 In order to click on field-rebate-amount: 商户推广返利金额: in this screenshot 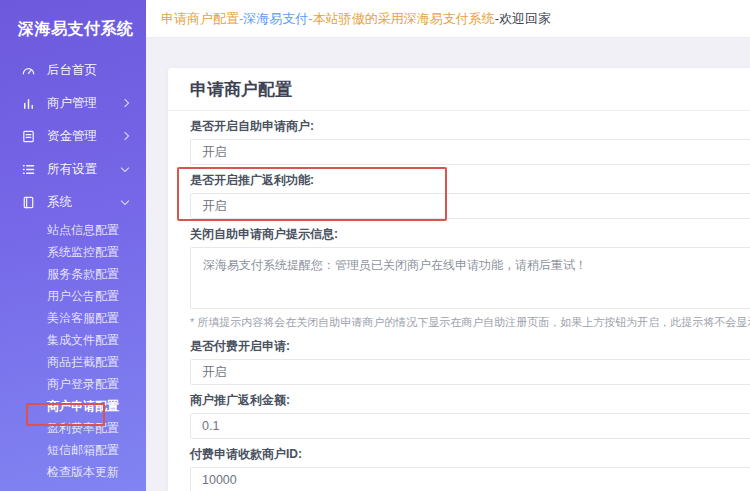, I will do `click(470, 416)`.